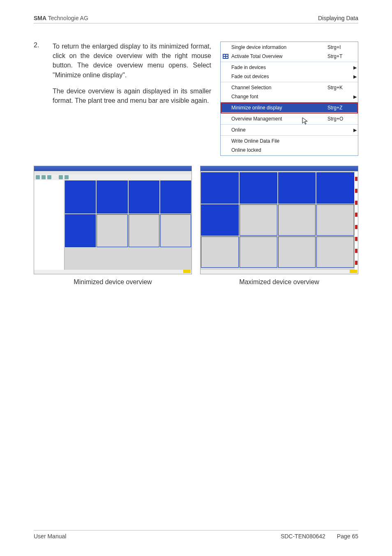  What do you see at coordinates (289, 108) in the screenshot?
I see `menu-group-4: Minimize online display Strg+Z` at bounding box center [289, 108].